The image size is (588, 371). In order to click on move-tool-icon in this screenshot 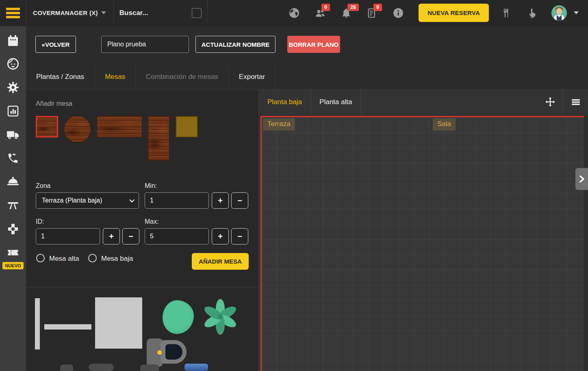, I will do `click(550, 102)`.